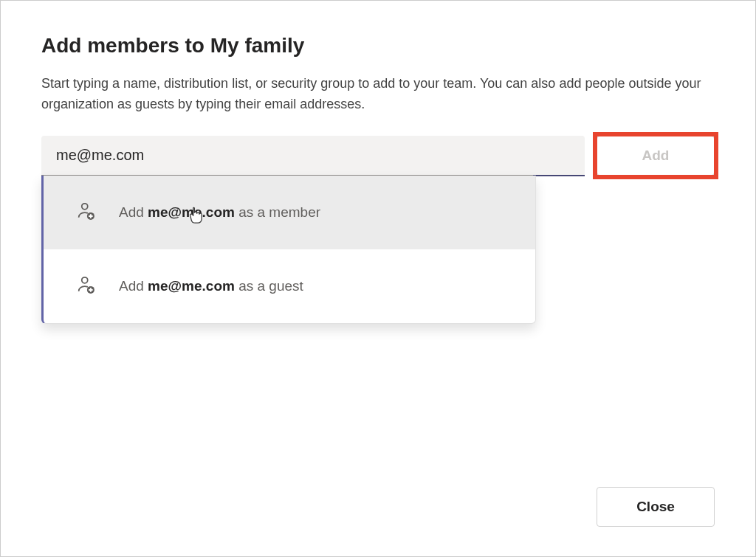 The width and height of the screenshot is (756, 557). Describe the element at coordinates (559, 176) in the screenshot. I see `input-focus-underline` at that location.